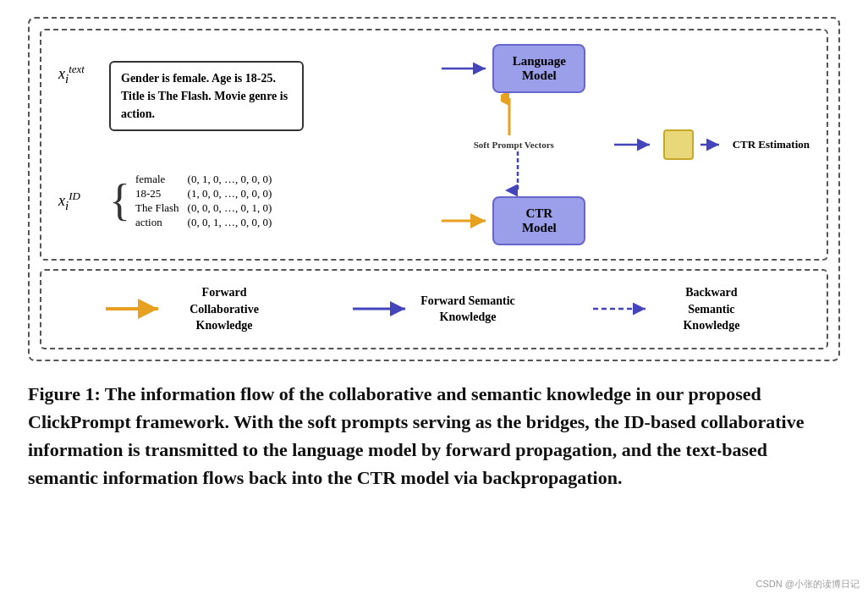 This screenshot has height=599, width=868. What do you see at coordinates (236, 201) in the screenshot?
I see `id-input-row: xiID { female (0, 1, 0, …, 0, 0, 0) 18-2…` at bounding box center [236, 201].